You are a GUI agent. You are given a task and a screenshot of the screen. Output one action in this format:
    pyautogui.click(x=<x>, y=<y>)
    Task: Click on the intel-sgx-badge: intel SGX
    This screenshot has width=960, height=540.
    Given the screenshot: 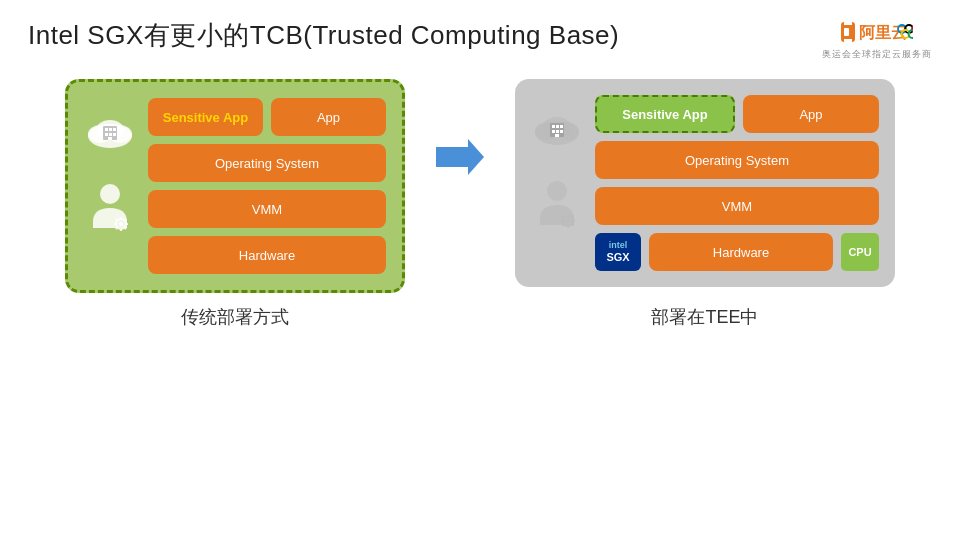 What is the action you would take?
    pyautogui.click(x=618, y=252)
    